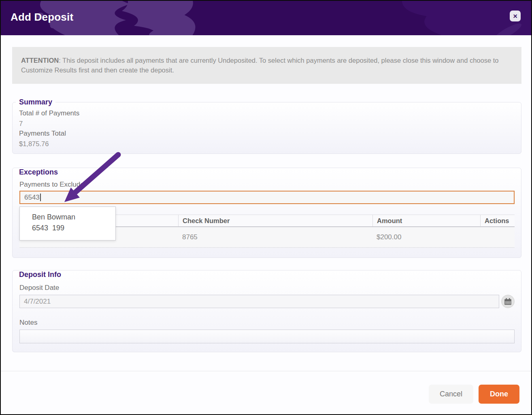 The image size is (532, 415). What do you see at coordinates (40, 198) in the screenshot?
I see `text-caret` at bounding box center [40, 198].